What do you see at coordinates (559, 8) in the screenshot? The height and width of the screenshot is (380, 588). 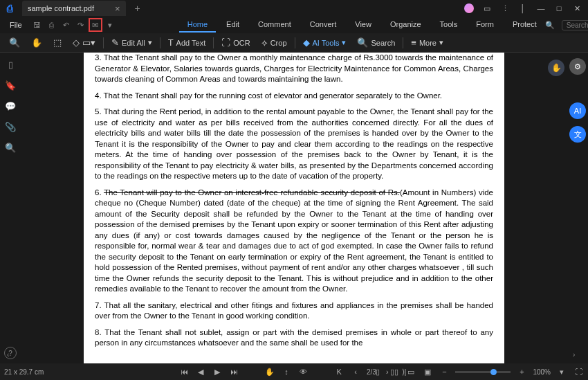 I see `maximize-icon: □` at bounding box center [559, 8].